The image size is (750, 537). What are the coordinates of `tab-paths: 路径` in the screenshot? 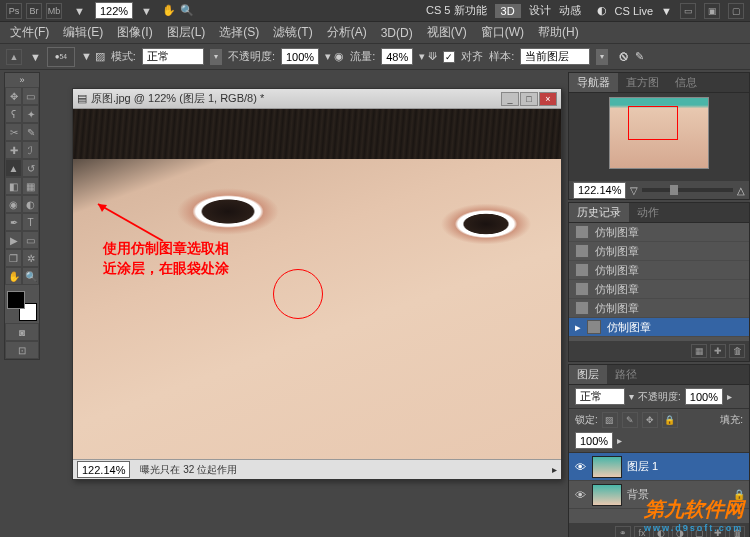 It's located at (626, 374).